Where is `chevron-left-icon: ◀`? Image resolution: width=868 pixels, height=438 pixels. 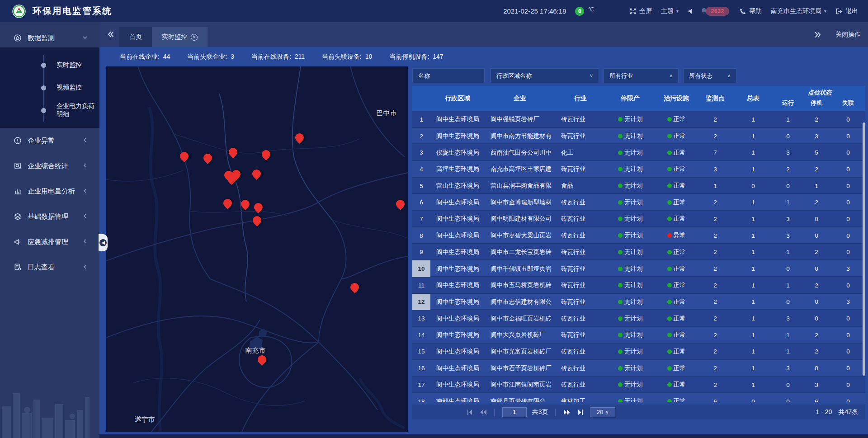
chevron-left-icon: ◀ is located at coordinates (103, 243).